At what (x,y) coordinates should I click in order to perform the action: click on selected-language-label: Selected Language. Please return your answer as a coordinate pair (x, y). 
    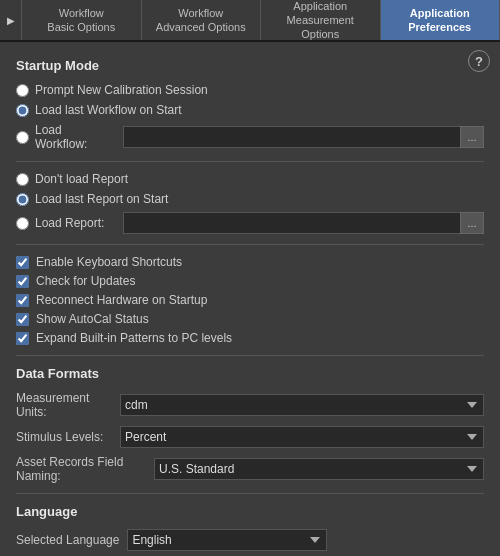
    Looking at the image, I should click on (68, 540).